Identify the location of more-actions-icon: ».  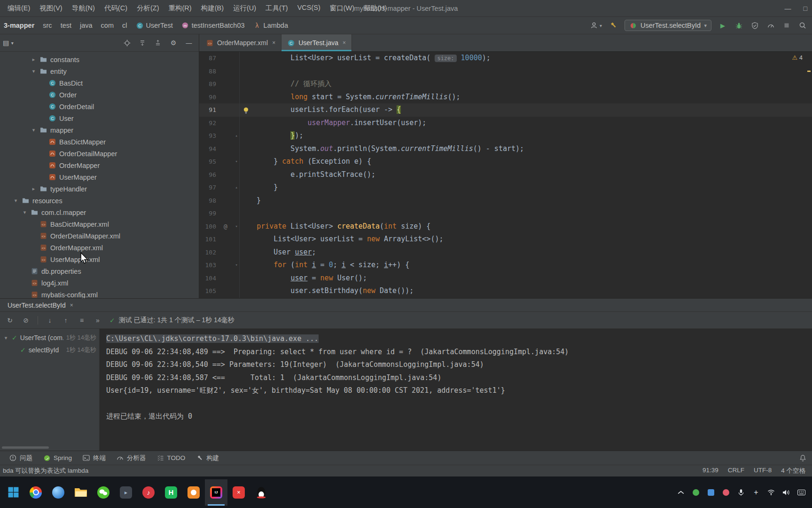
(98, 320).